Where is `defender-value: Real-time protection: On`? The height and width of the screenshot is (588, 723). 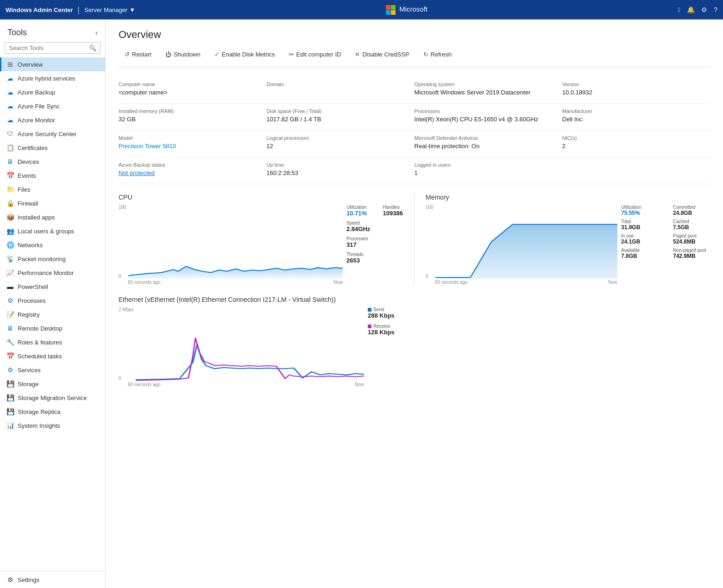 defender-value: Real-time protection: On is located at coordinates (485, 146).